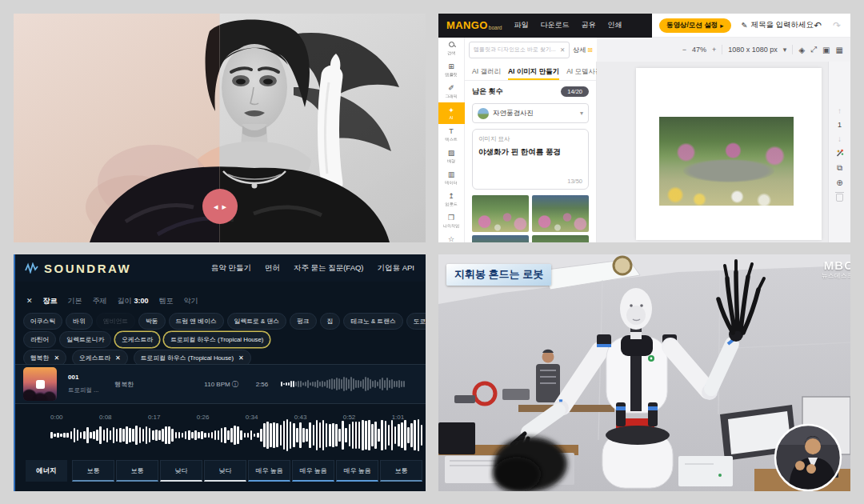 Image resolution: width=864 pixels, height=504 pixels. I want to click on waveform, so click(237, 435).